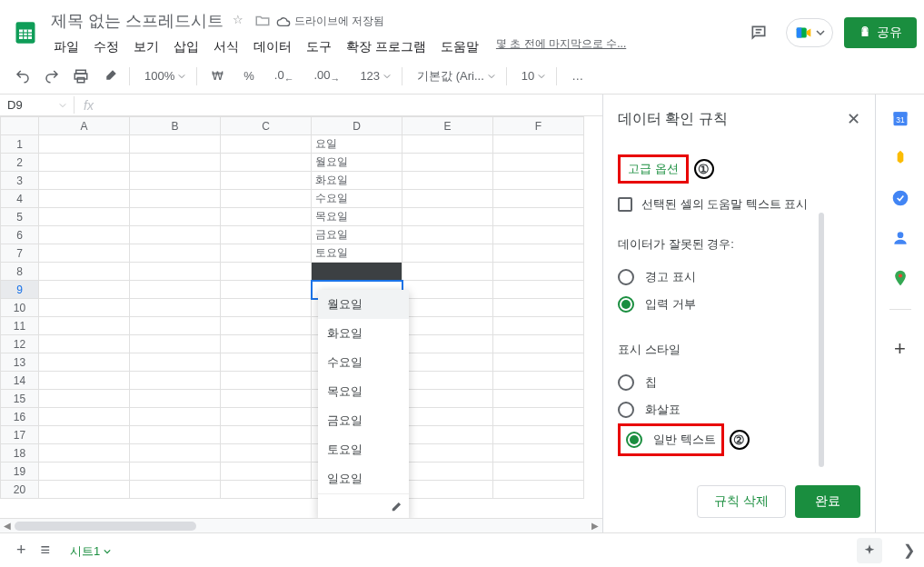  Describe the element at coordinates (146, 47) in the screenshot. I see `menu-view: 보기` at that location.